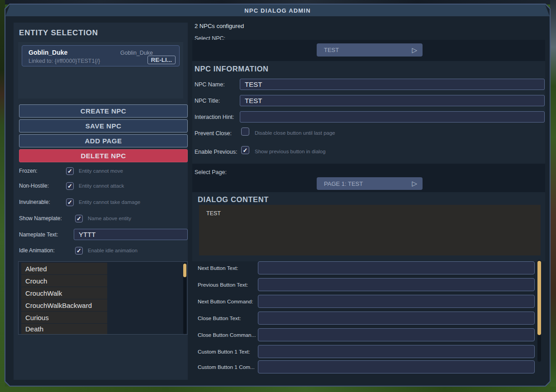  Describe the element at coordinates (207, 101) in the screenshot. I see `npc-title-label: NPC Title:` at that location.